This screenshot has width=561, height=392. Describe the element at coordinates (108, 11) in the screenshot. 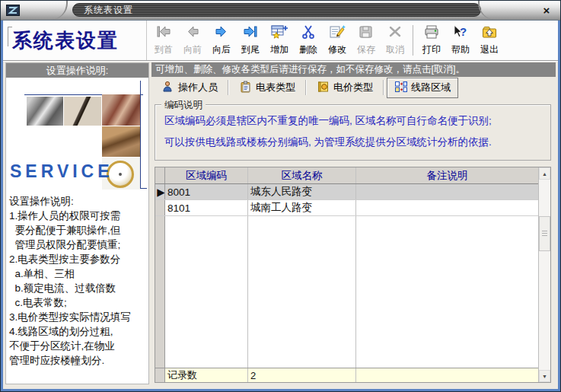

I see `window-title: 系统表设置` at that location.